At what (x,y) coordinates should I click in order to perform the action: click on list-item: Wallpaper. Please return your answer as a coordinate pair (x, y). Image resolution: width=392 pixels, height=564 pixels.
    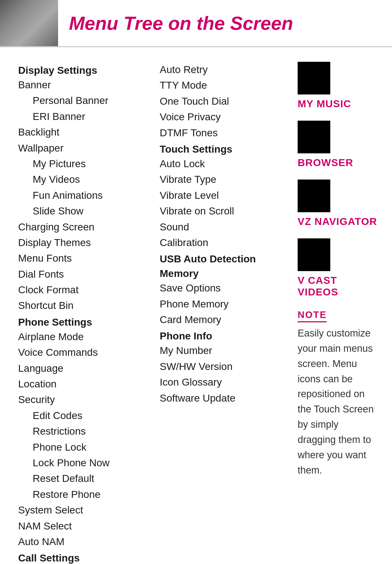
    Looking at the image, I should click on (87, 148).